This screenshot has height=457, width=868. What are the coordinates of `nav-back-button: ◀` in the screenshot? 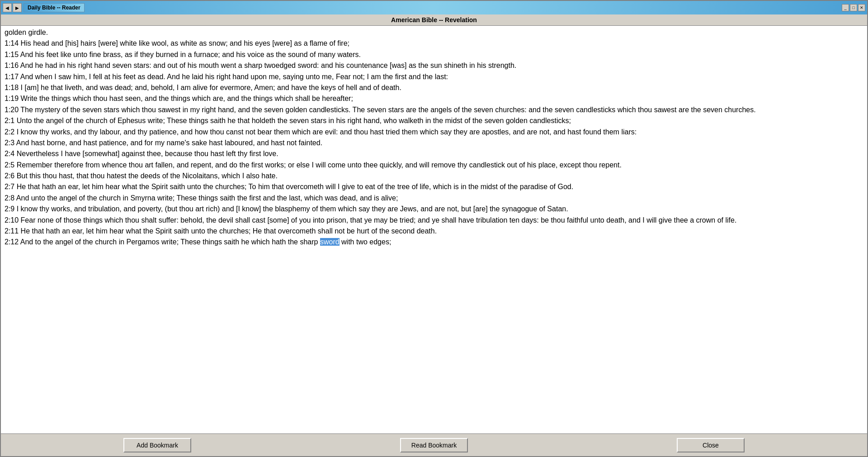 It's located at (7, 8).